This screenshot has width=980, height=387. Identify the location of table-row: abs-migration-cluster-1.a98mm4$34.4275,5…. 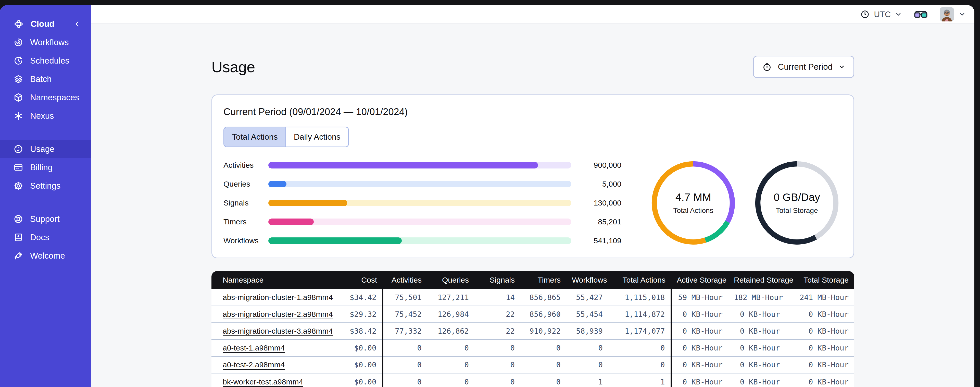
(533, 297).